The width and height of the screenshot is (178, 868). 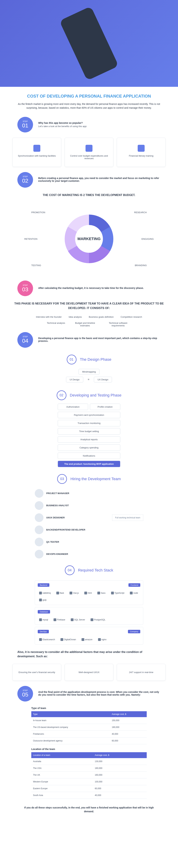 What do you see at coordinates (89, 809) in the screenshot?
I see `closing-text: If you do all these steps successfully, …` at bounding box center [89, 809].